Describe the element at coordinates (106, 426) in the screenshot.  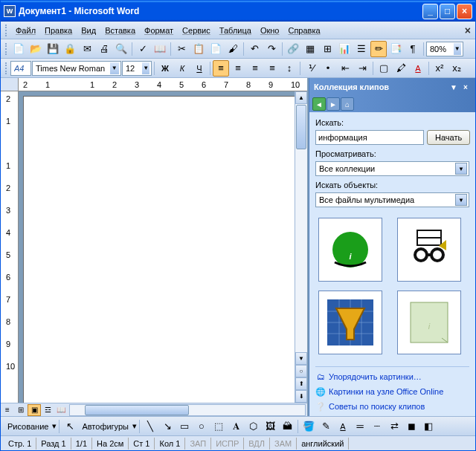
I see `autoshapes-menu: Автофигуры` at that location.